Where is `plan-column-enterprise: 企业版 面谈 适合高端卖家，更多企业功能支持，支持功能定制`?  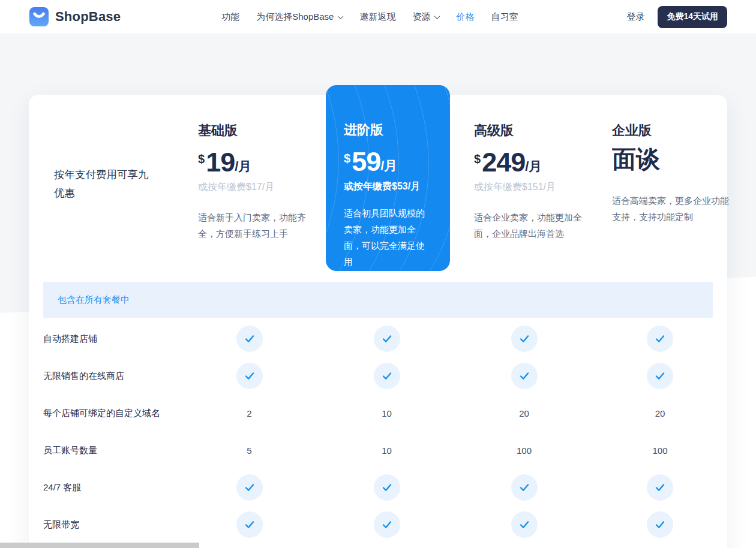
plan-column-enterprise: 企业版 面谈 适合高端卖家，更多企业功能支持，支持功能定制 is located at coordinates (671, 173).